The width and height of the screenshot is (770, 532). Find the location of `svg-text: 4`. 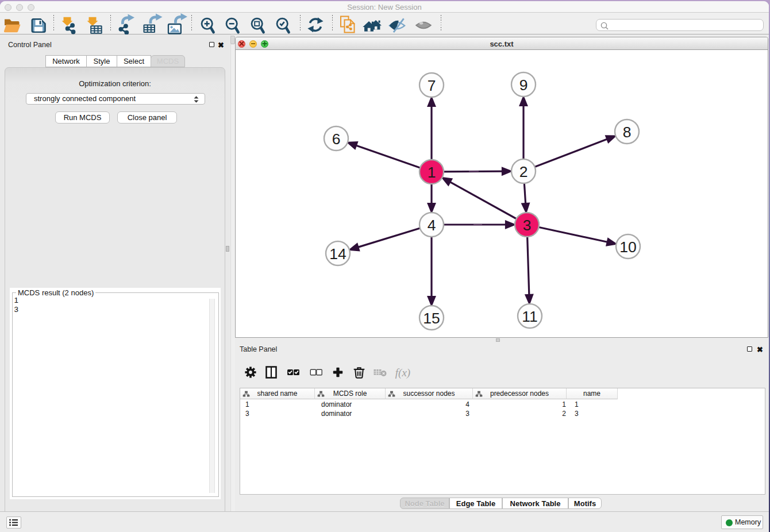

svg-text: 4 is located at coordinates (432, 225).